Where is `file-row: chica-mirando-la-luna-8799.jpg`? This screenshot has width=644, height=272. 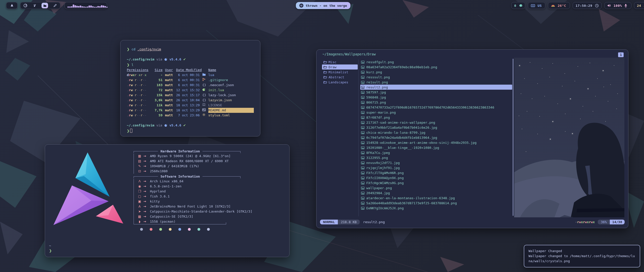
file-row: chica-mirando-la-luna-8799.jpg is located at coordinates (436, 132).